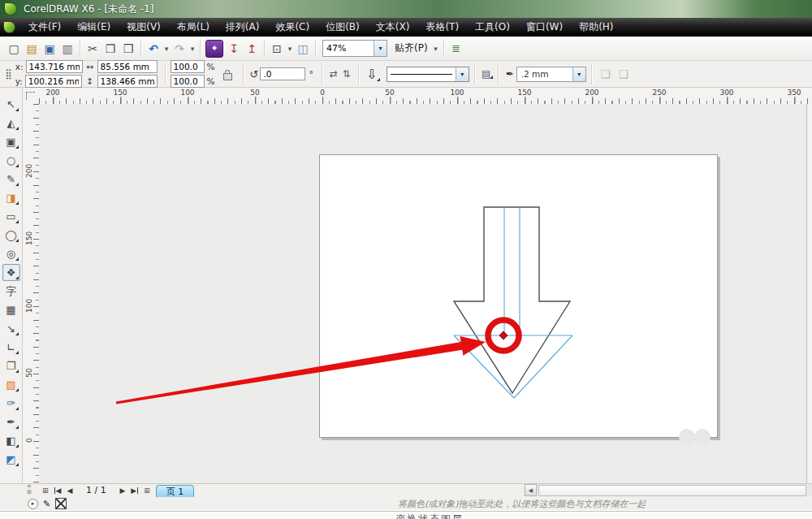 This screenshot has height=519, width=812. What do you see at coordinates (380, 49) in the screenshot?
I see `zoom-dropdown-icon: ▾` at bounding box center [380, 49].